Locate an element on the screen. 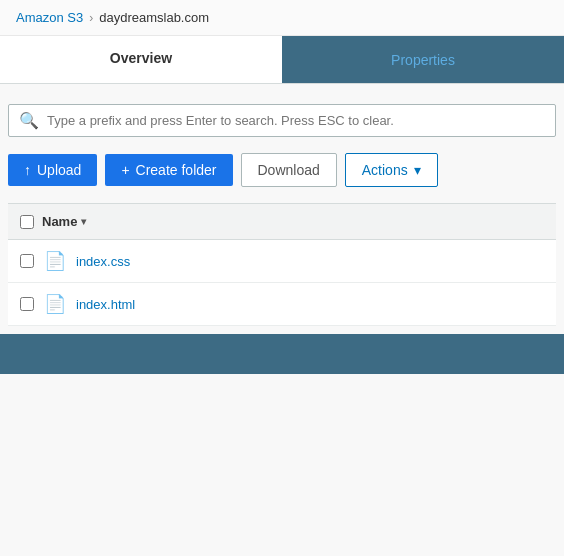 Image resolution: width=564 pixels, height=556 pixels. create-folder-button: + Create folder is located at coordinates (168, 170).